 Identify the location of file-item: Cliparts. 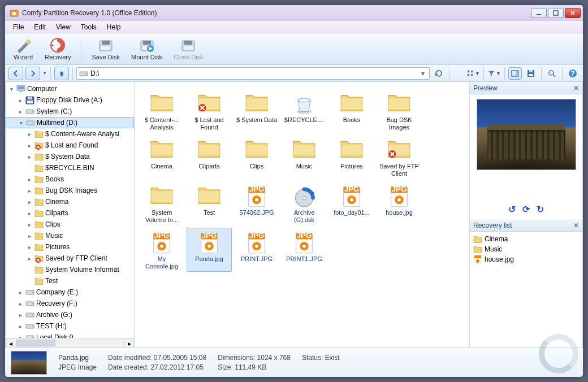
(209, 157).